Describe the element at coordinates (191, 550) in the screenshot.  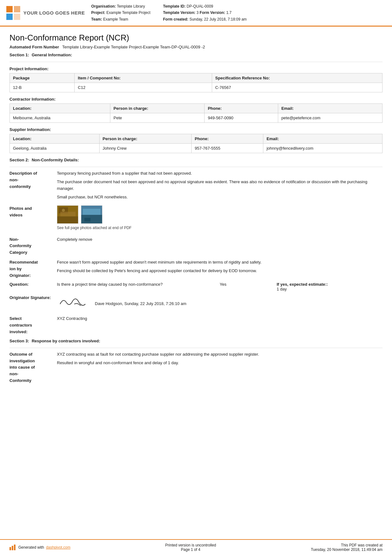
I see `footer-page: Page 1 of 4` at that location.